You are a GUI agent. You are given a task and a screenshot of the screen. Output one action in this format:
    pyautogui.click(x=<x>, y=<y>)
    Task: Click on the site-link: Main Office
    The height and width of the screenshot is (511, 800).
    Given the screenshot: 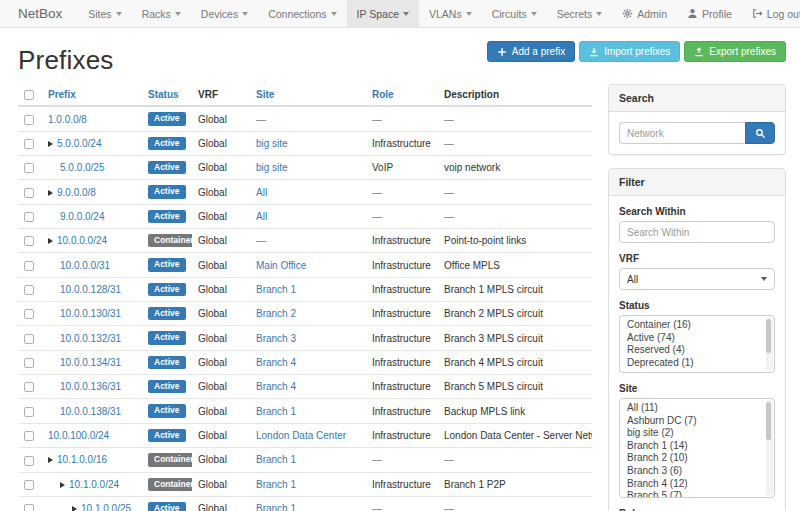 What is the action you would take?
    pyautogui.click(x=281, y=266)
    